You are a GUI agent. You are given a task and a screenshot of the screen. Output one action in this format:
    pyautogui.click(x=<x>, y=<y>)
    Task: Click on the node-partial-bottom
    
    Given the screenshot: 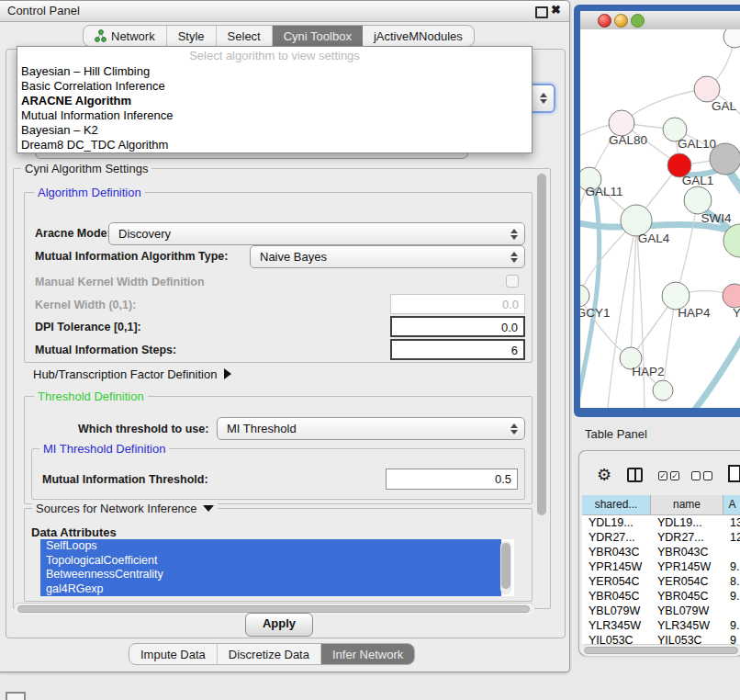 What is the action you would take?
    pyautogui.click(x=663, y=390)
    